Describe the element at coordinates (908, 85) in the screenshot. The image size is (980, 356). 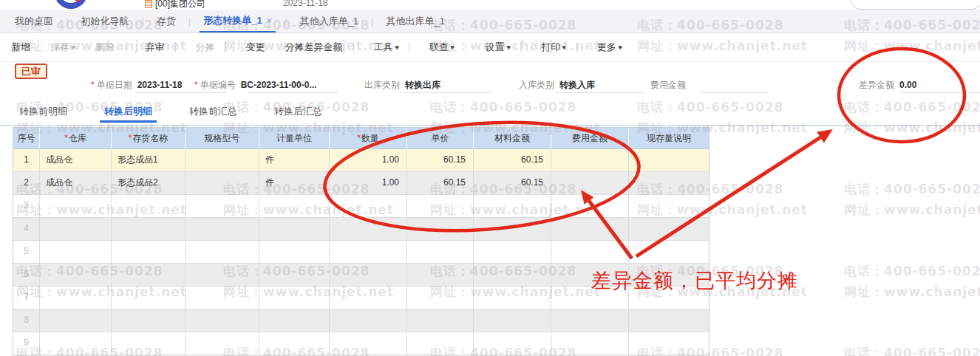
I see `field-value: 0.00` at that location.